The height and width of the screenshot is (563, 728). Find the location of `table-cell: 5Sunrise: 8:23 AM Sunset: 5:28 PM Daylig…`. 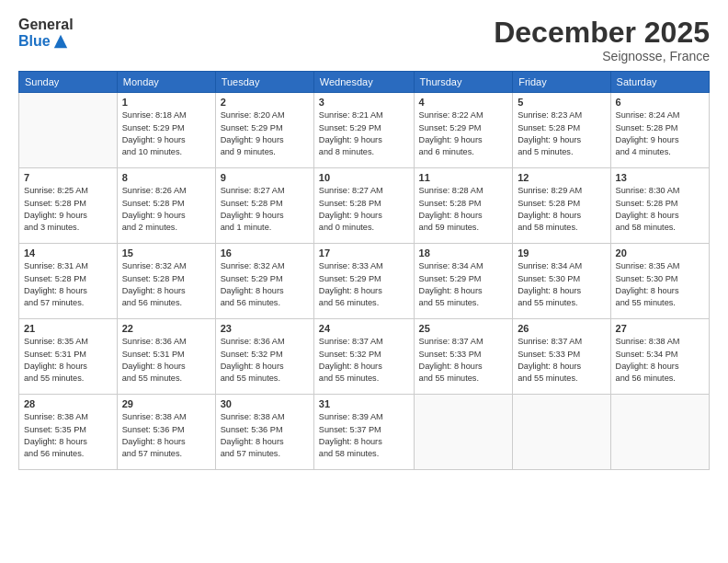

table-cell: 5Sunrise: 8:23 AM Sunset: 5:28 PM Daylig… is located at coordinates (562, 131).